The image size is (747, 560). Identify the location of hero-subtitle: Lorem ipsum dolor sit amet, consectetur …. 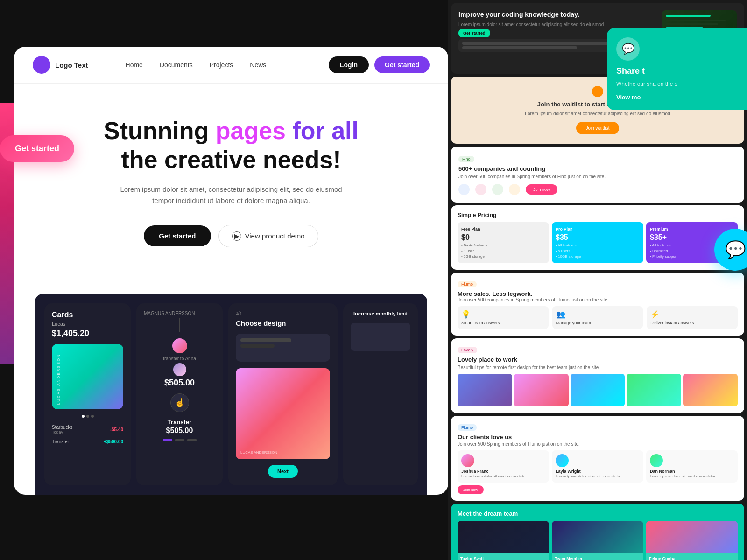
(231, 195).